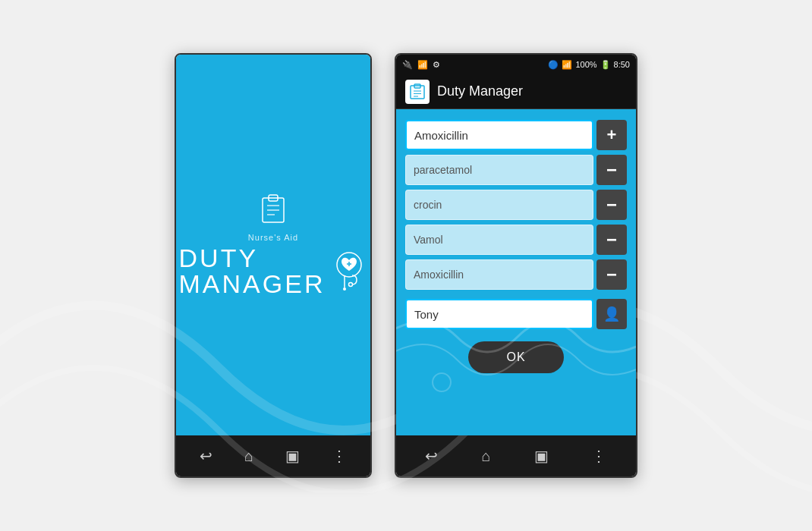 The image size is (812, 531). Describe the element at coordinates (499, 135) in the screenshot. I see `amoxicillin-input` at that location.